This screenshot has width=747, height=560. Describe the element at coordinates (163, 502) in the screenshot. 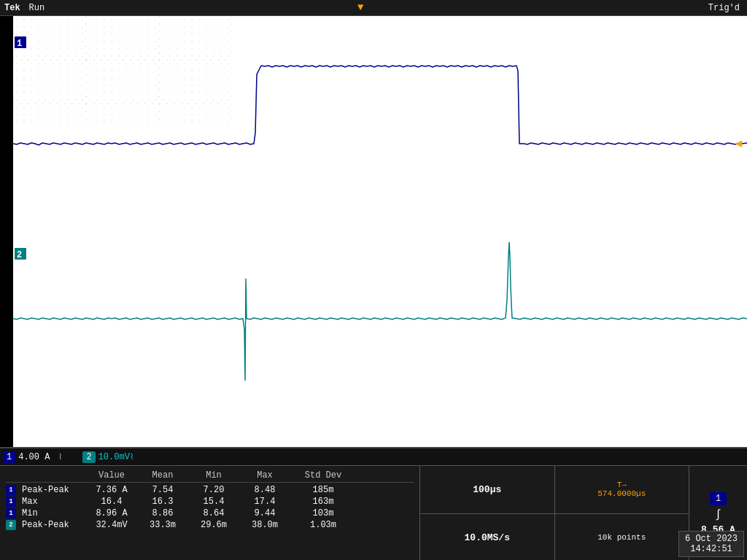

I see `meas-mean-2: 16.3` at that location.